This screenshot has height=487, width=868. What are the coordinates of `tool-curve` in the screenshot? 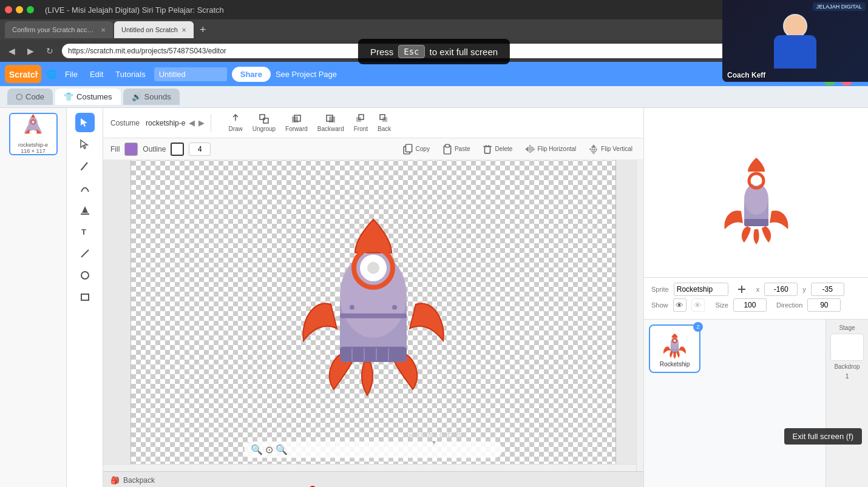 It's located at (85, 188).